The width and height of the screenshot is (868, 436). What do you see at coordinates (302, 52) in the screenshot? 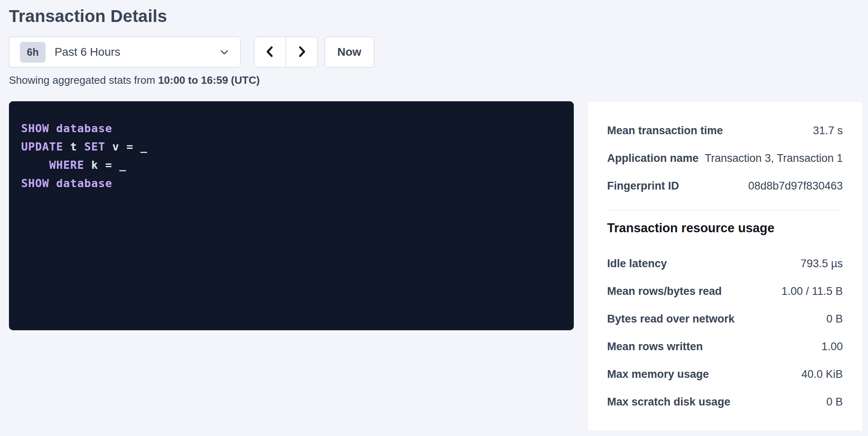
I see `chevron-right-icon` at bounding box center [302, 52].